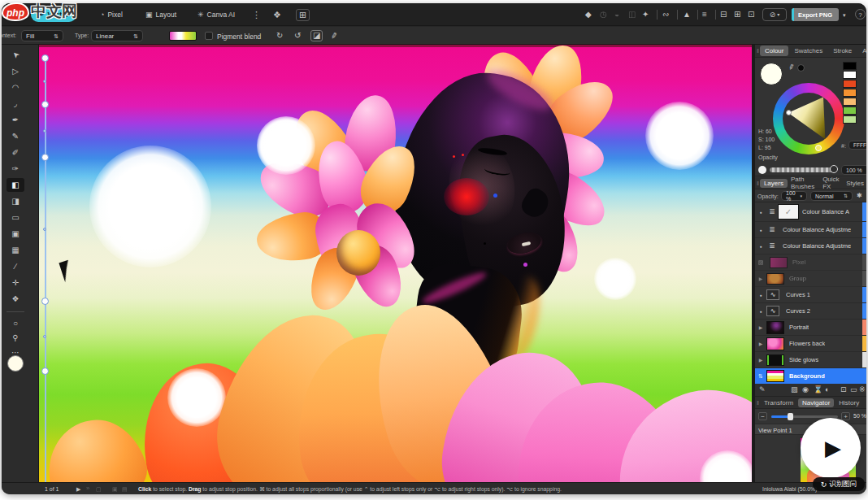 This screenshot has height=500, width=868. I want to click on flip-icon: ▲, so click(687, 15).